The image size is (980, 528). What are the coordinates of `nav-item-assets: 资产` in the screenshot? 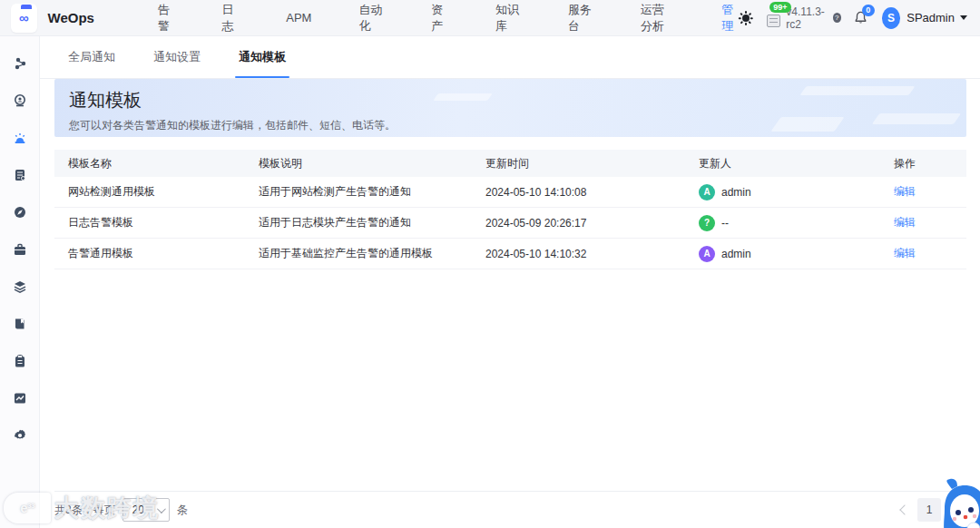 It's located at (439, 18).